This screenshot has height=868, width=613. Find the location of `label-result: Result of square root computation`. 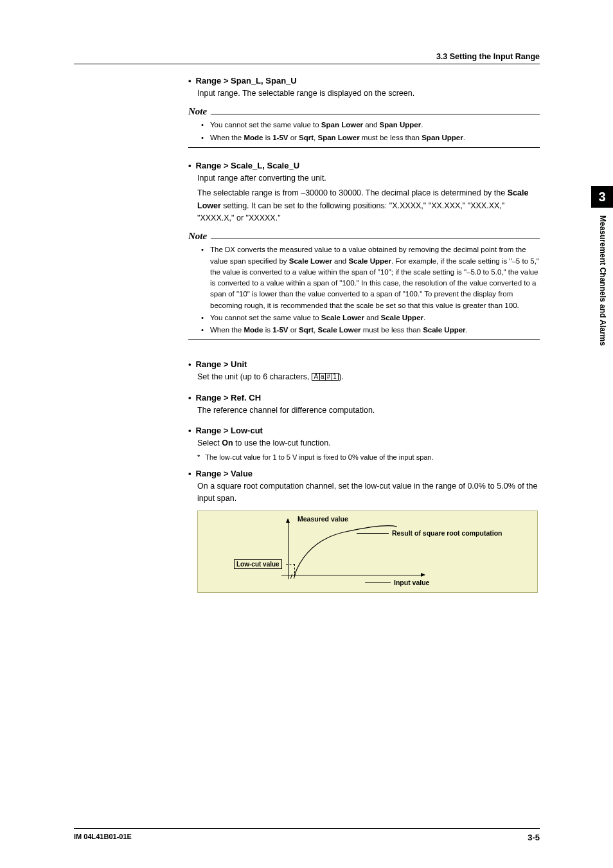

label-result: Result of square root computation is located at coordinates (447, 533).